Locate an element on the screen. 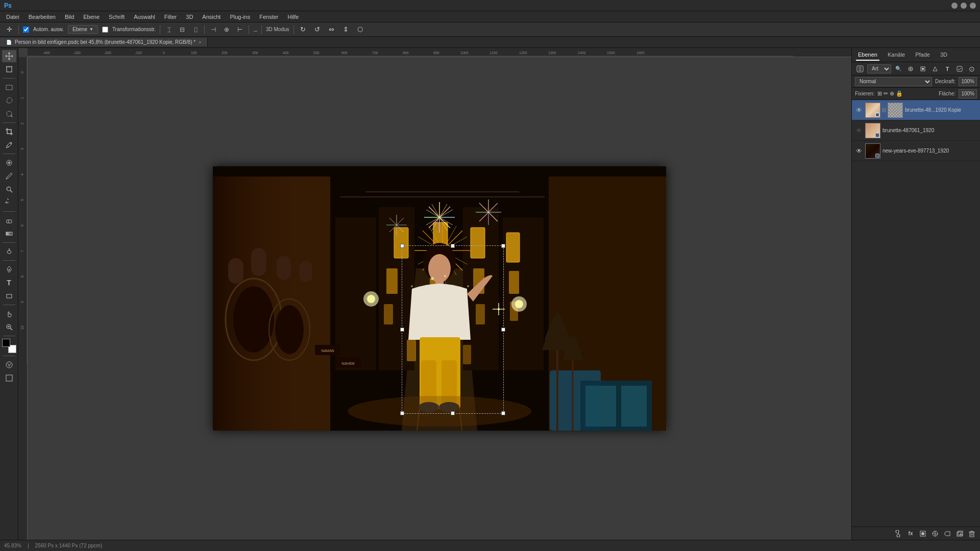 The width and height of the screenshot is (980, 551). zoom-tool-btn is located at coordinates (9, 327).